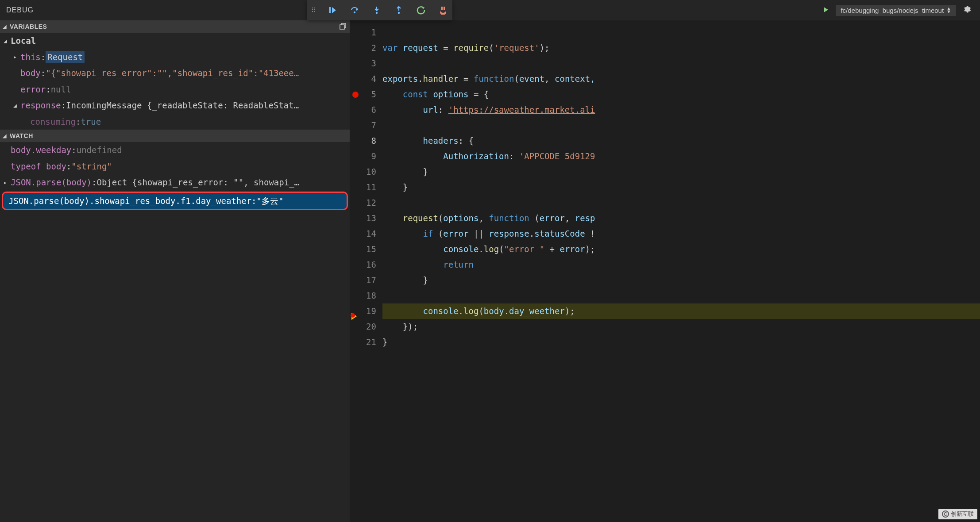  What do you see at coordinates (28, 27) in the screenshot?
I see `variables-title: VARIABLES` at bounding box center [28, 27].